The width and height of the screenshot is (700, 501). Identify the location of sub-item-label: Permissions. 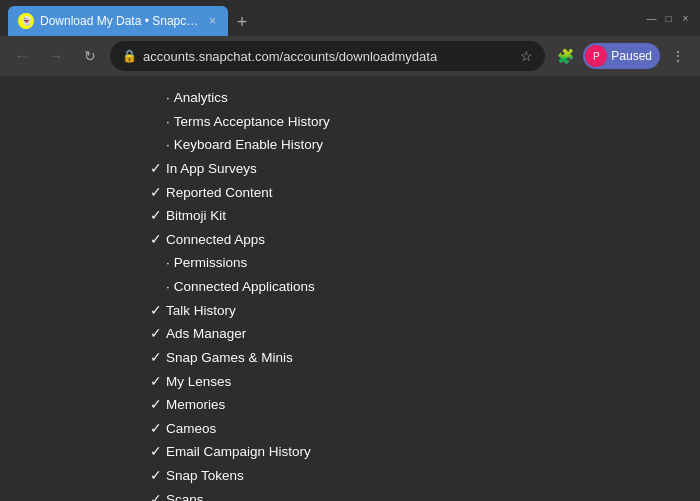
(211, 262).